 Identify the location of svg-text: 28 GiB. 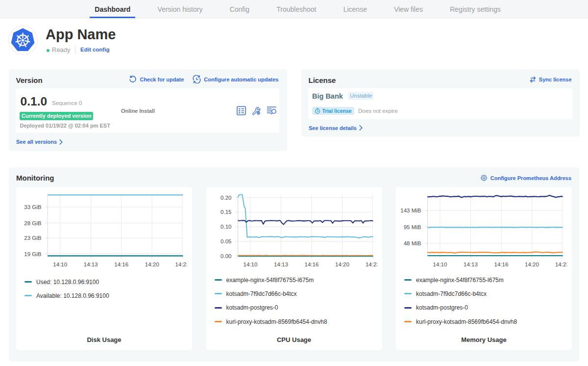
(32, 223).